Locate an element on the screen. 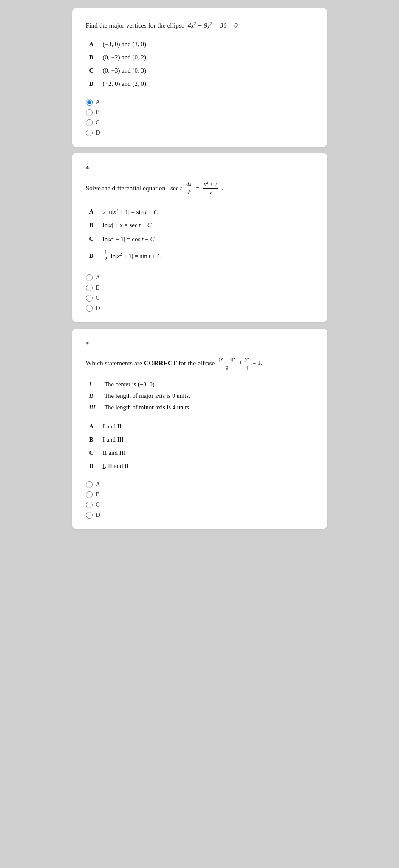 Image resolution: width=399 pixels, height=868 pixels. choices-table-2: A 2 ln|x2 + 1| = sin t + C B ln|x| + x =… is located at coordinates (200, 235).